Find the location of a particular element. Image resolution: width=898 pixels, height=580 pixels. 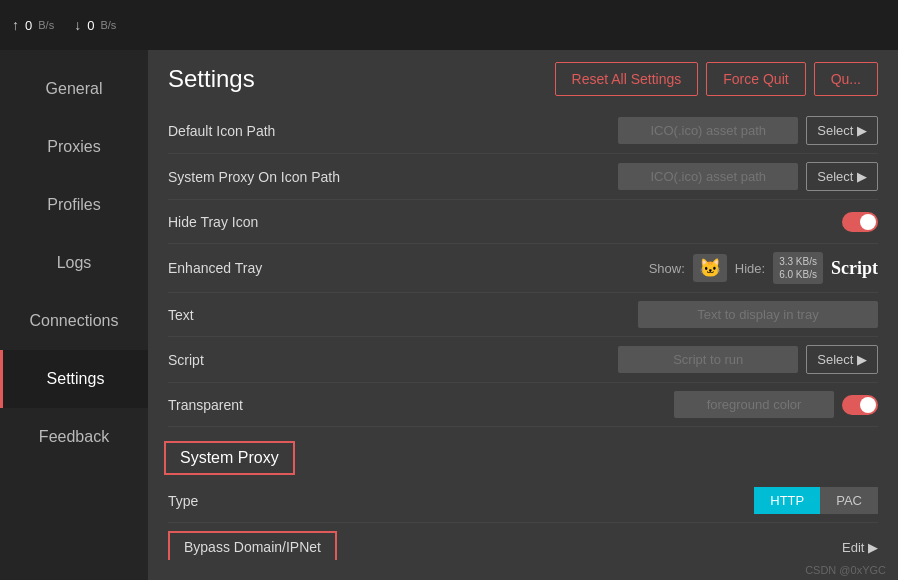

download-value: 0 is located at coordinates (90, 26).